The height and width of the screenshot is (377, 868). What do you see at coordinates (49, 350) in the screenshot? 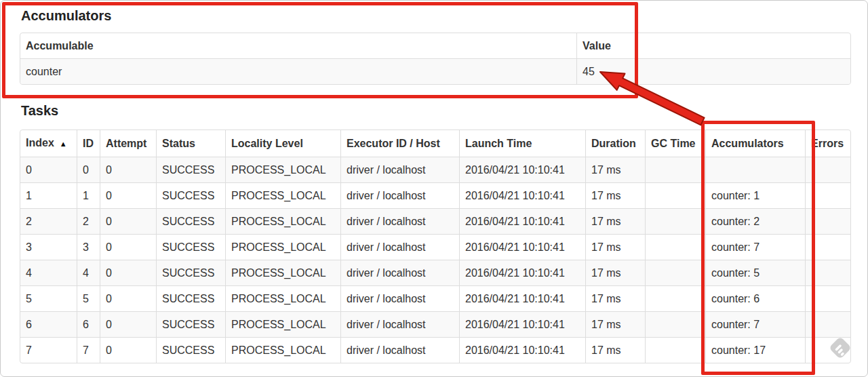
I see `cell-index: 7` at bounding box center [49, 350].